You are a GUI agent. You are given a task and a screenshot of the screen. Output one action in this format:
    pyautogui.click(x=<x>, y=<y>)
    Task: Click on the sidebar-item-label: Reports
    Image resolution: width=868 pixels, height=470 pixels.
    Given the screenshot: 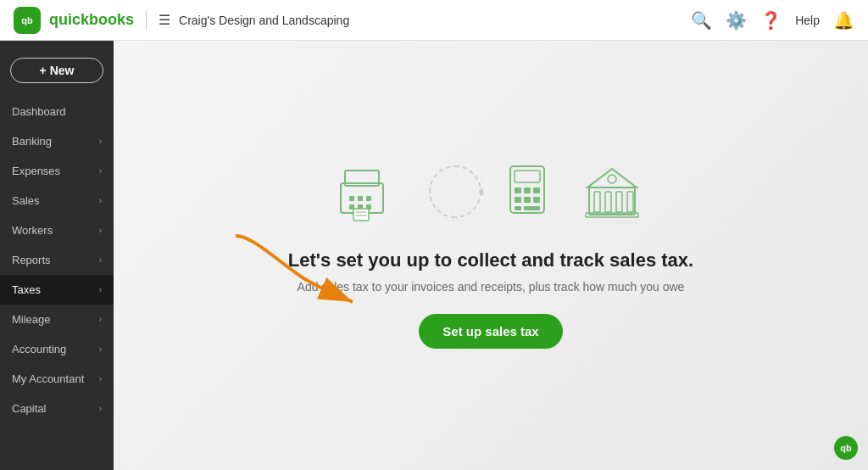 What is the action you would take?
    pyautogui.click(x=31, y=260)
    